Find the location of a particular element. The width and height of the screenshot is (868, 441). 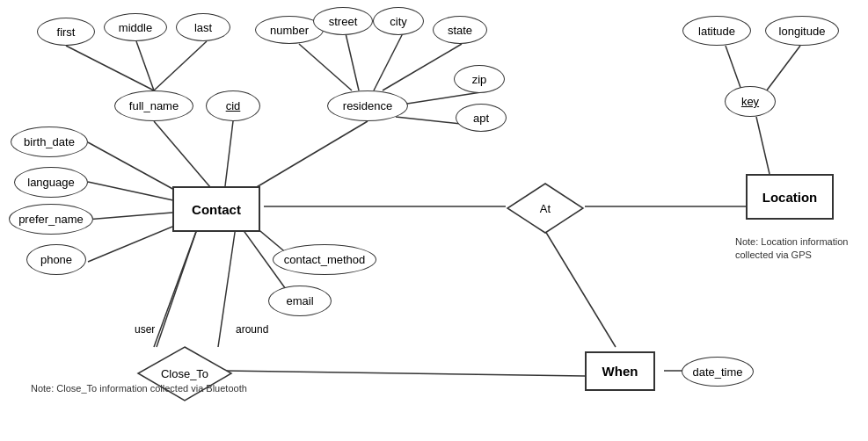

city-attr: city is located at coordinates (398, 21).